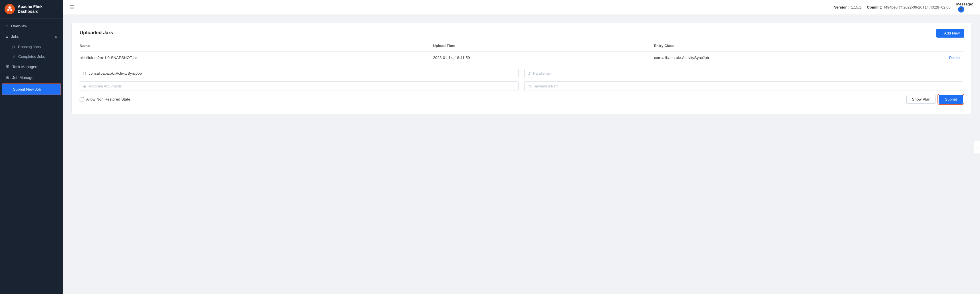 The image size is (980, 294). I want to click on delete-link: Delete, so click(954, 58).